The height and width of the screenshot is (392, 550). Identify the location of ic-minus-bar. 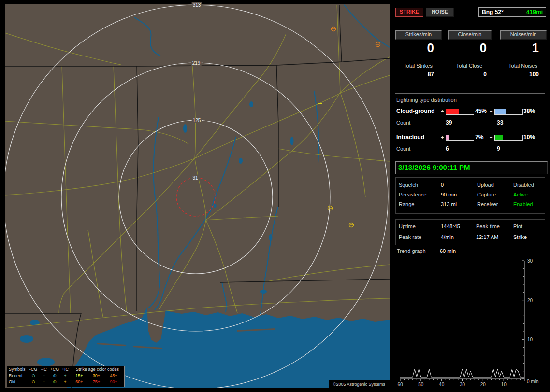
(508, 138).